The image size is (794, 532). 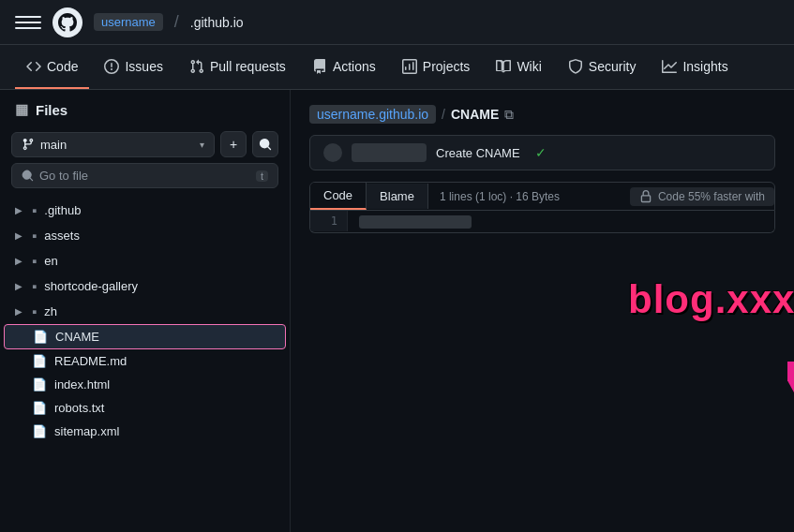 I want to click on copilot-badge: Code 55% faster with, so click(x=702, y=197).